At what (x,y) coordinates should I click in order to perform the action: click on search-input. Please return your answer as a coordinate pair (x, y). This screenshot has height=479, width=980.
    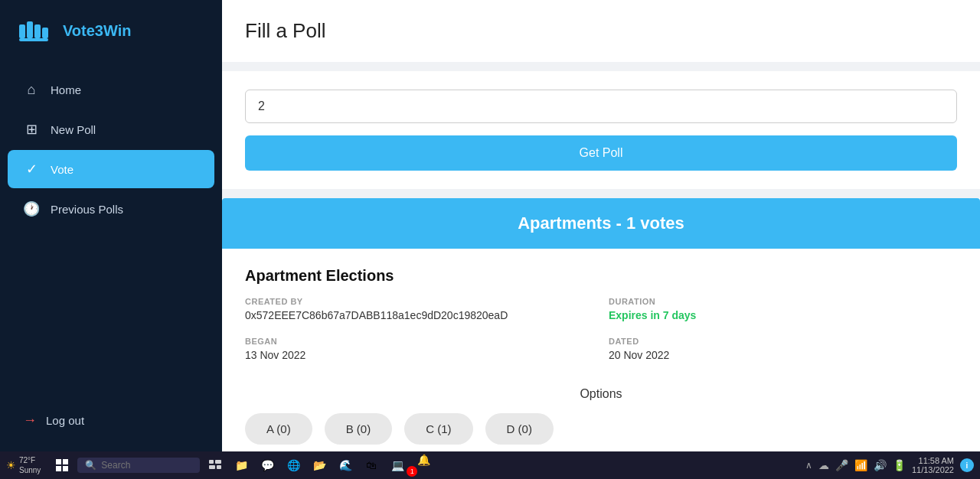
    Looking at the image, I should click on (147, 465).